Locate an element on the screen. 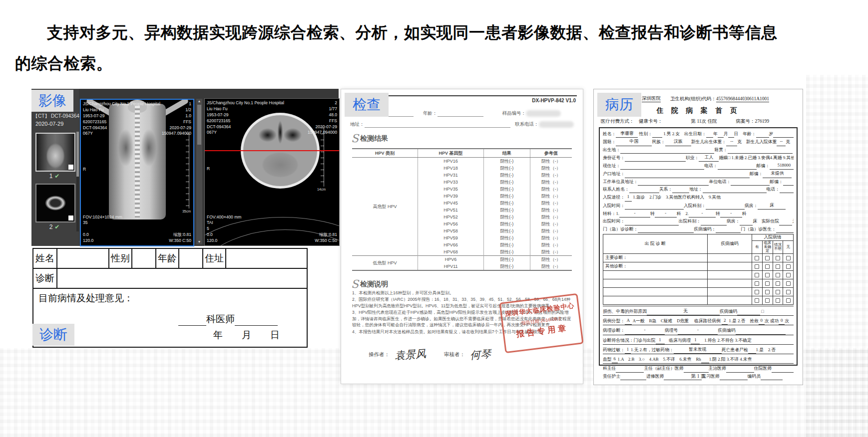  field-value: 6 is located at coordinates (615, 359).